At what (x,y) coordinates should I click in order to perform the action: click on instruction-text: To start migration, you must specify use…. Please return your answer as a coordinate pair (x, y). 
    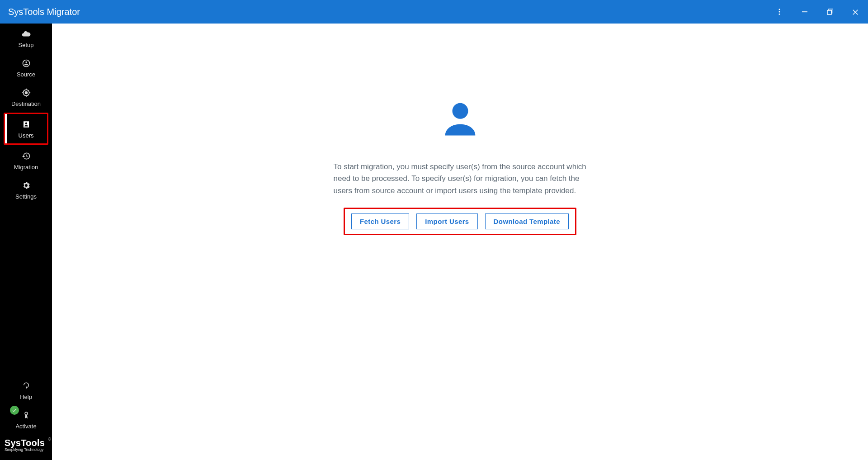
    Looking at the image, I should click on (460, 179).